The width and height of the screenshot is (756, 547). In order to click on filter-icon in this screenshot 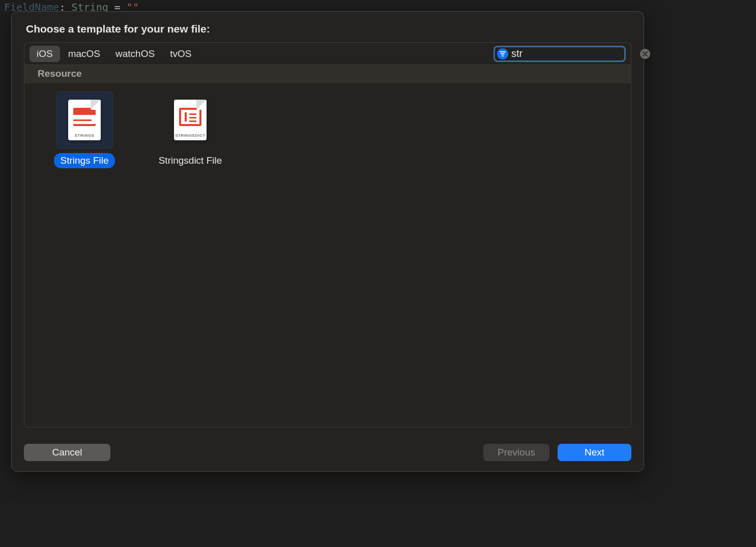, I will do `click(503, 54)`.